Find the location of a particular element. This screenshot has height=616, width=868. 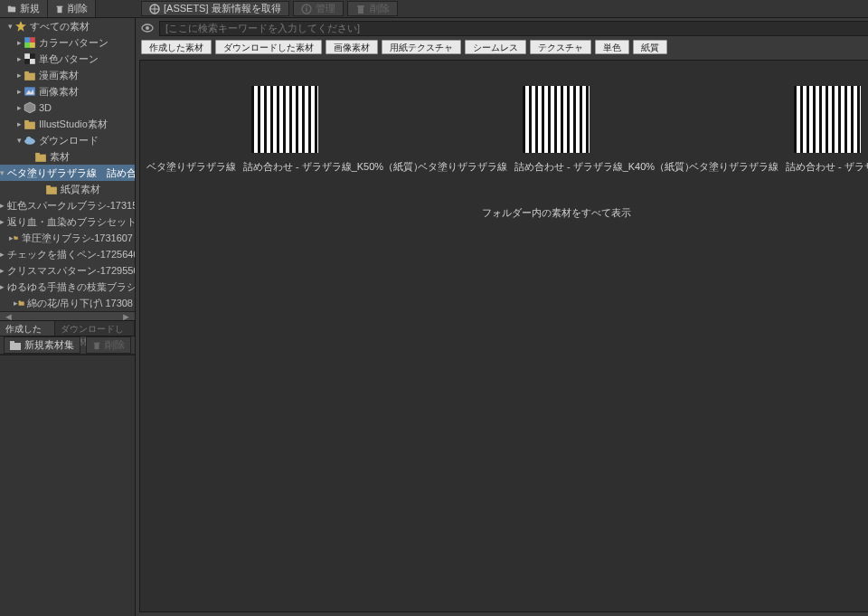

filter-tag-6: 単色 is located at coordinates (612, 47).